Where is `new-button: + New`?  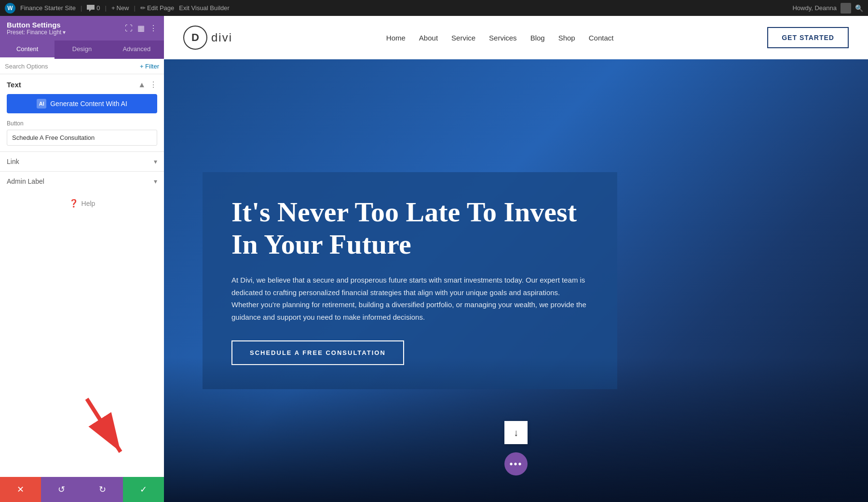
new-button: + New is located at coordinates (121, 8).